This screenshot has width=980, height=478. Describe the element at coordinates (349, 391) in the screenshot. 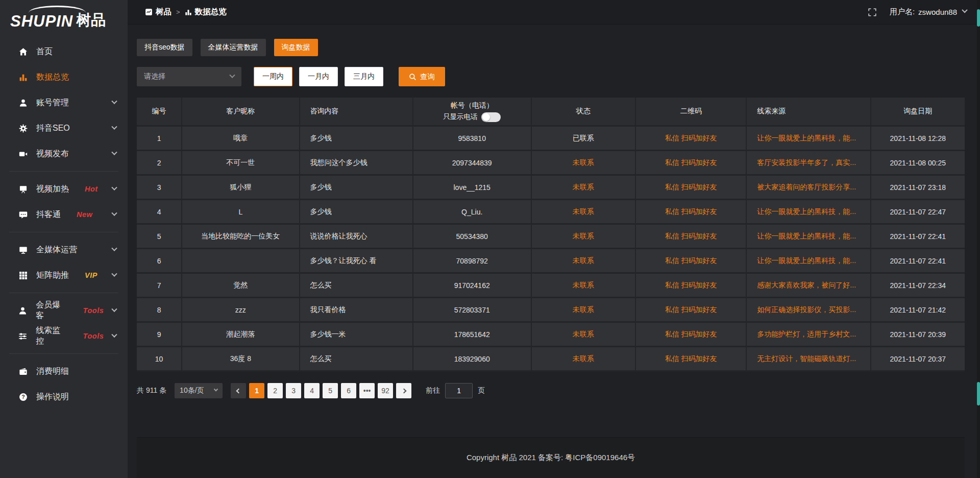

I see `page-button: 6` at that location.